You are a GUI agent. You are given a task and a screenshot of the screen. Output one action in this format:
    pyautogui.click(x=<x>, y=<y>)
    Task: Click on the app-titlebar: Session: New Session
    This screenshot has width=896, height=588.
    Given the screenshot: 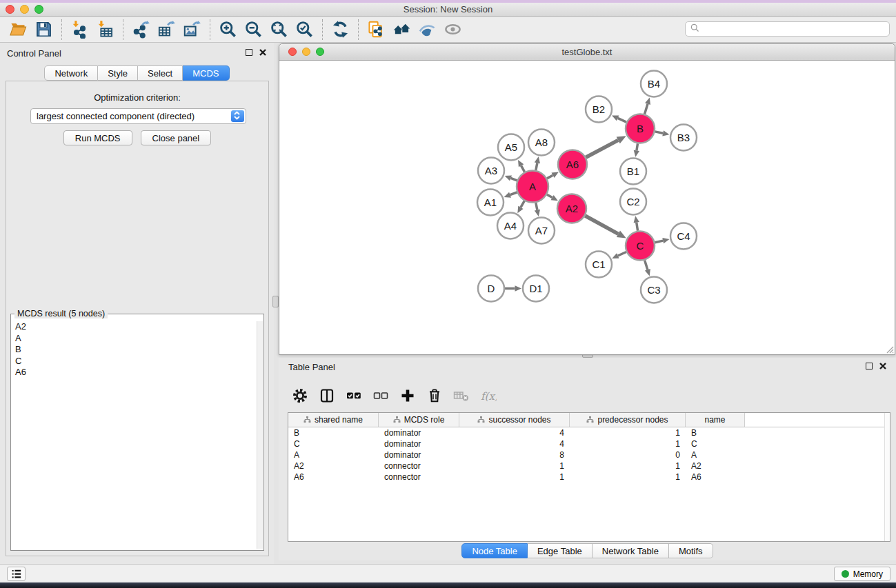 What is the action you would take?
    pyautogui.click(x=448, y=10)
    